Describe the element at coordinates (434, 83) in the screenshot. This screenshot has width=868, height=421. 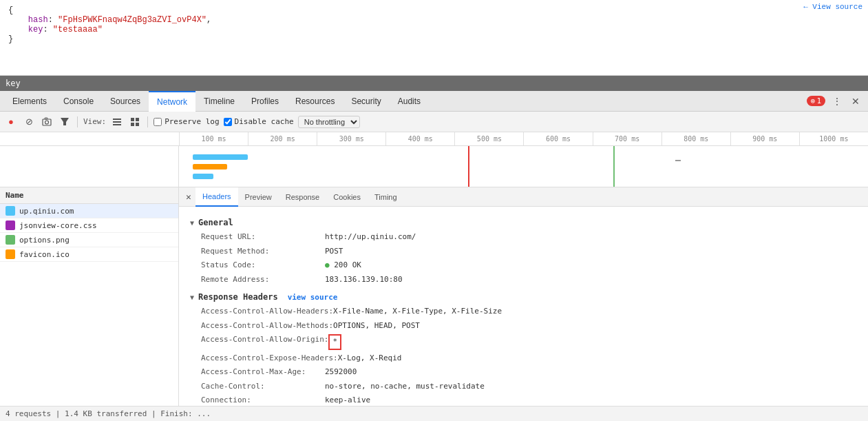
I see `key-search-bar: key` at that location.